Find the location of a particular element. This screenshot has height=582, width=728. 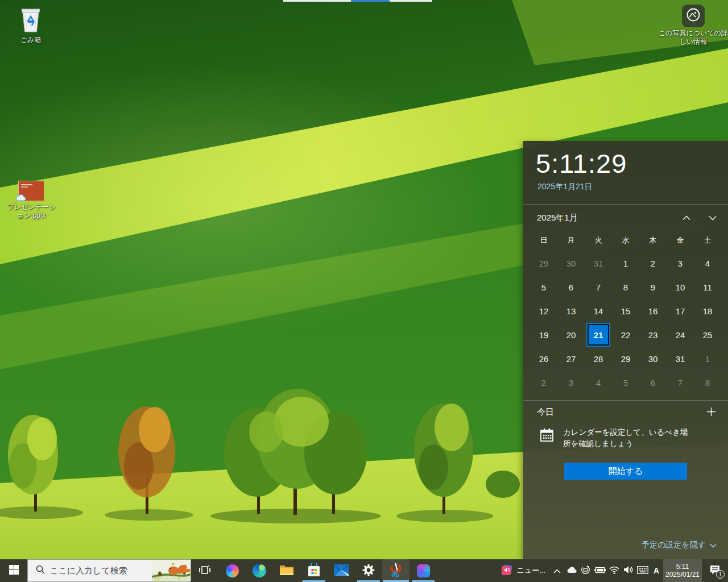

calendar-day-today: 21 is located at coordinates (598, 335).